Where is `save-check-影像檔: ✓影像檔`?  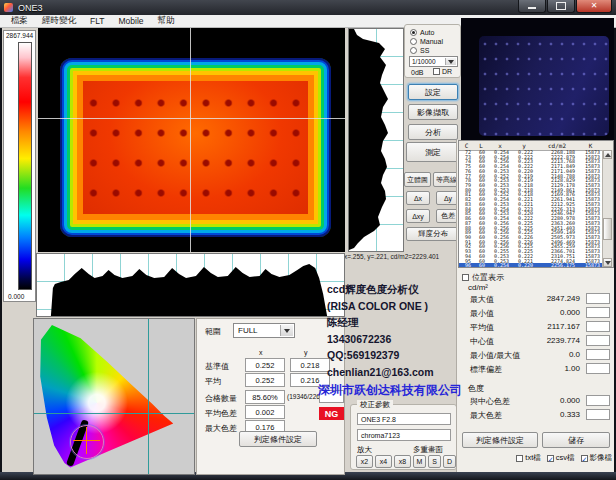 save-check-影像檔: ✓影像檔 is located at coordinates (597, 458).